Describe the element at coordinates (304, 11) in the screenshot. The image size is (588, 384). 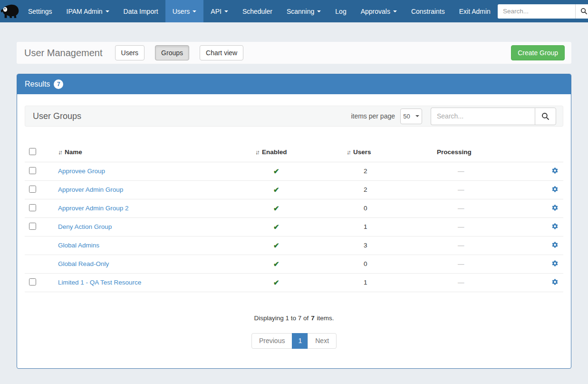
I see `nav-item-scanning: Scanning` at that location.